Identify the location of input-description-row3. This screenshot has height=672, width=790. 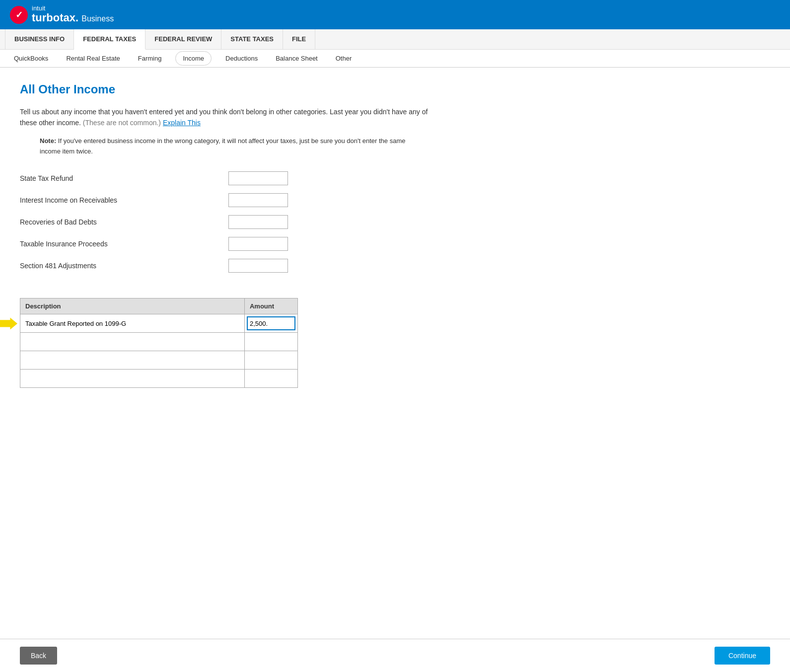
(132, 360).